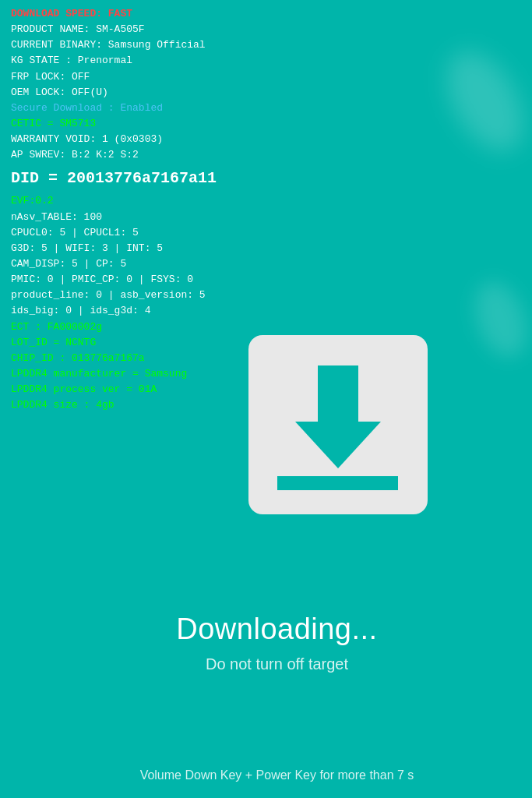 The height and width of the screenshot is (798, 532). I want to click on secure-download-line: Secure Download : Enabled, so click(266, 108).